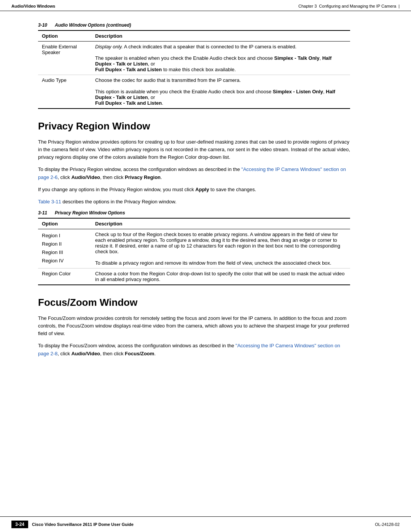 The width and height of the screenshot is (411, 532). What do you see at coordinates (86, 353) in the screenshot?
I see `focuszoom-audio-video-bold: Audio/Video` at bounding box center [86, 353].